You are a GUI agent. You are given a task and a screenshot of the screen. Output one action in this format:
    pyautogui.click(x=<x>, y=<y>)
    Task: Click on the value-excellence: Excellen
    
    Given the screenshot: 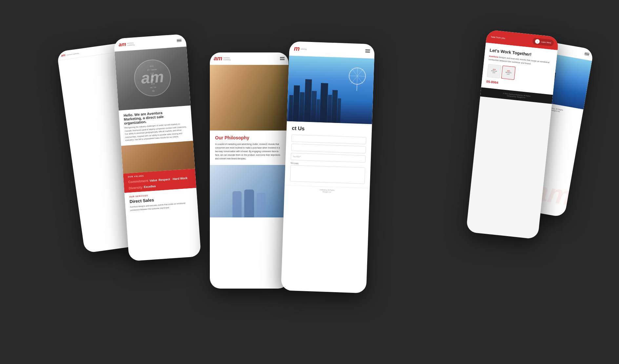 What is the action you would take?
    pyautogui.click(x=150, y=187)
    